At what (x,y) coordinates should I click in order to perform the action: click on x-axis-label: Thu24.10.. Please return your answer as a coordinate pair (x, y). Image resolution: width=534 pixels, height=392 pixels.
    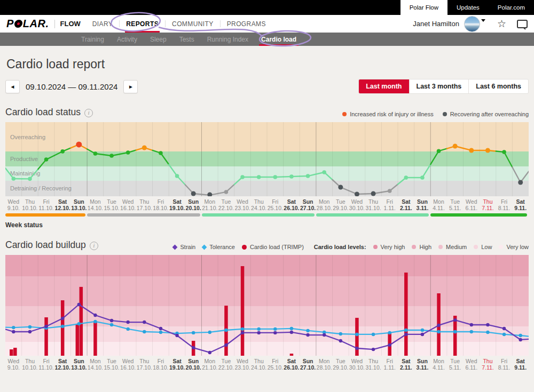
    Looking at the image, I should click on (258, 205).